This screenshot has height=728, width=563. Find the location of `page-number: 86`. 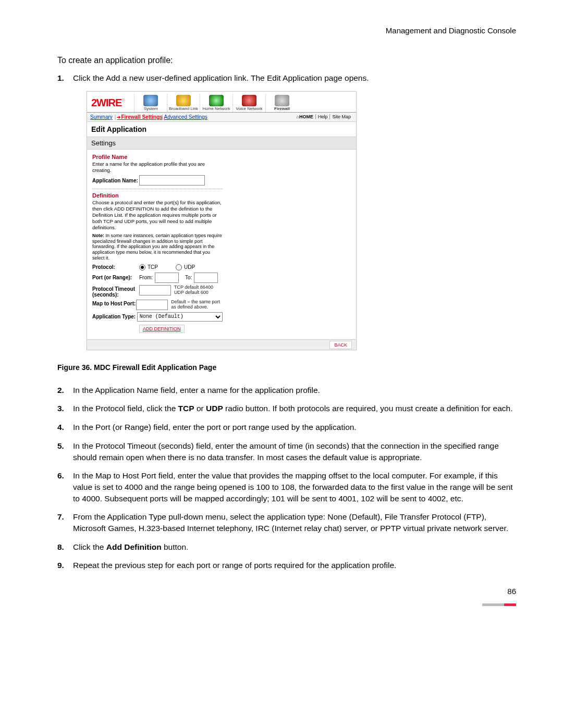

page-number: 86 is located at coordinates (287, 591).